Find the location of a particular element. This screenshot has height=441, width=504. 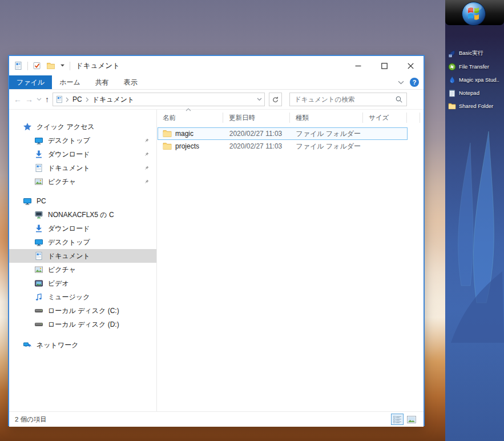

videos-icon is located at coordinates (39, 283).